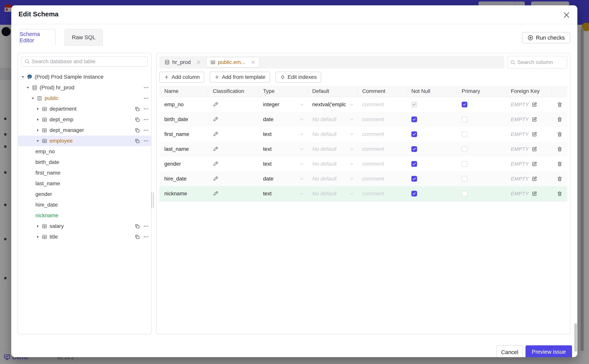  Describe the element at coordinates (233, 62) in the screenshot. I see `tab-chip-public-employee: public.em...` at that location.